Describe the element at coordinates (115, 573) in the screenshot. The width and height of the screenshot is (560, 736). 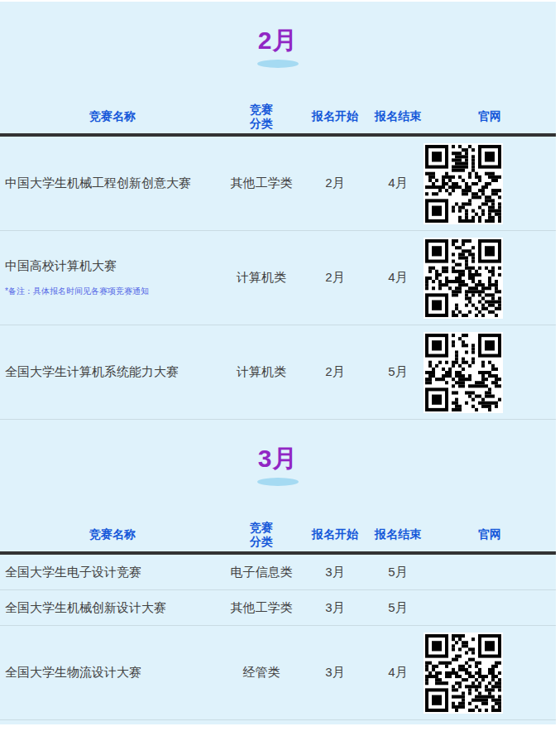
I see `competition-name: 全国大学生电子设计竞赛` at that location.